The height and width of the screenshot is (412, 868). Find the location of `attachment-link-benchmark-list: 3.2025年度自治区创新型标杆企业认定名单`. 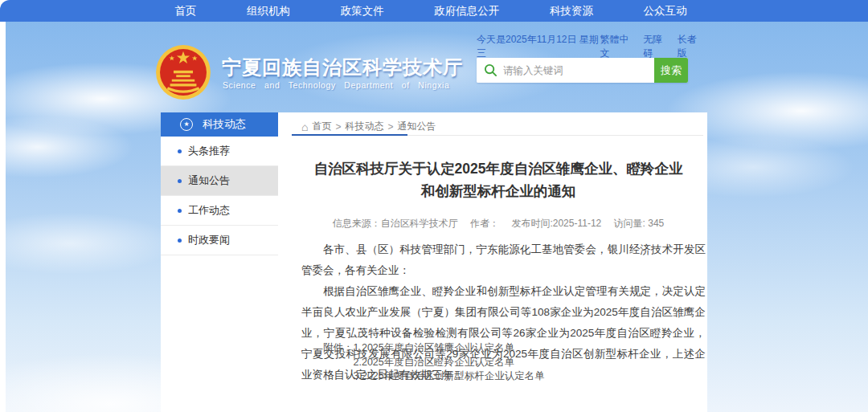

attachment-link-benchmark-list: 3.2025年度自治区创新型标杆企业认定名单 is located at coordinates (449, 377).